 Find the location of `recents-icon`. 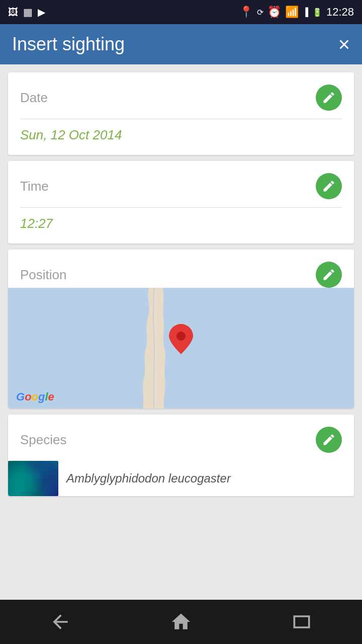

recents-icon is located at coordinates (302, 622).